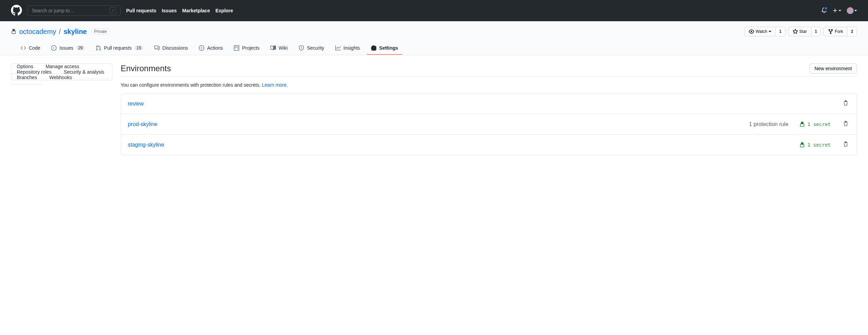 This screenshot has height=335, width=868. I want to click on tab-pull-requests: Pull requests 15, so click(119, 48).